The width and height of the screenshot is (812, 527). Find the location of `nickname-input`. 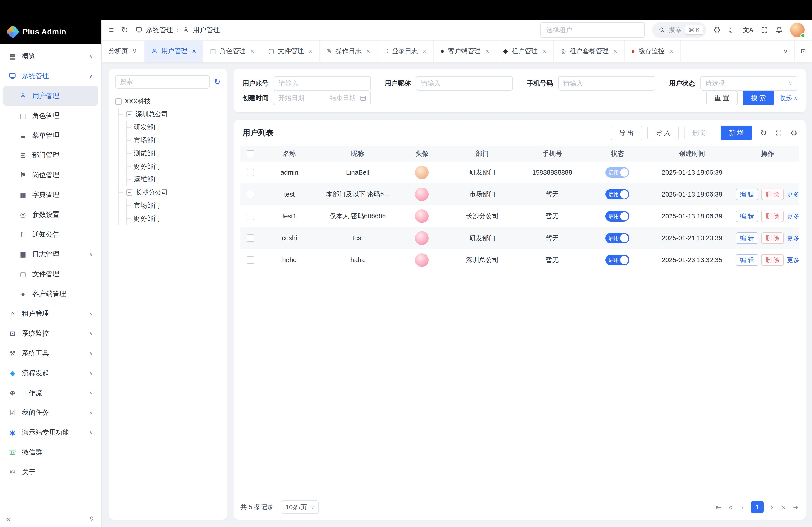

nickname-input is located at coordinates (464, 84).